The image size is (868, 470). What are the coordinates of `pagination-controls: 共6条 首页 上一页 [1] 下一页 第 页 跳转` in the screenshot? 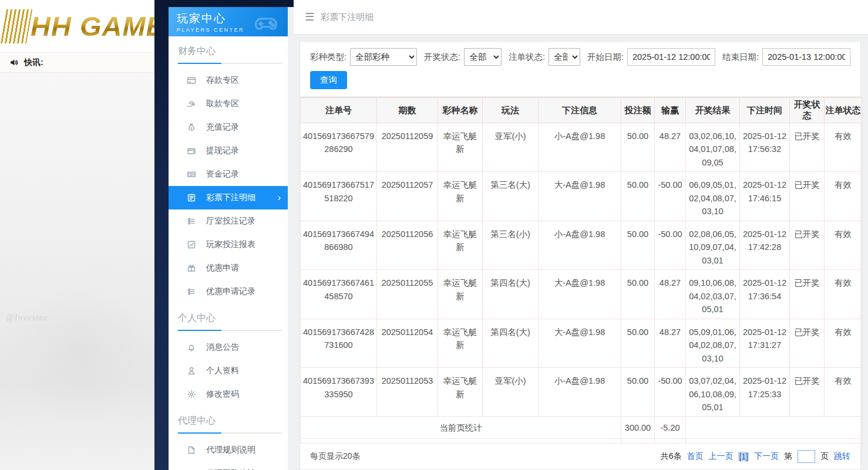 It's located at (755, 457).